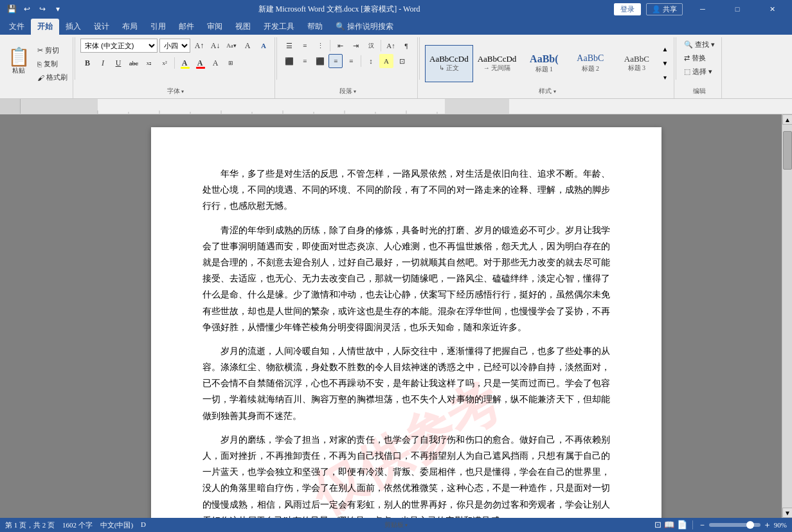 The width and height of the screenshot is (792, 532). What do you see at coordinates (348, 92) in the screenshot?
I see `paragraph-group-label: 段落 ▾` at bounding box center [348, 92].